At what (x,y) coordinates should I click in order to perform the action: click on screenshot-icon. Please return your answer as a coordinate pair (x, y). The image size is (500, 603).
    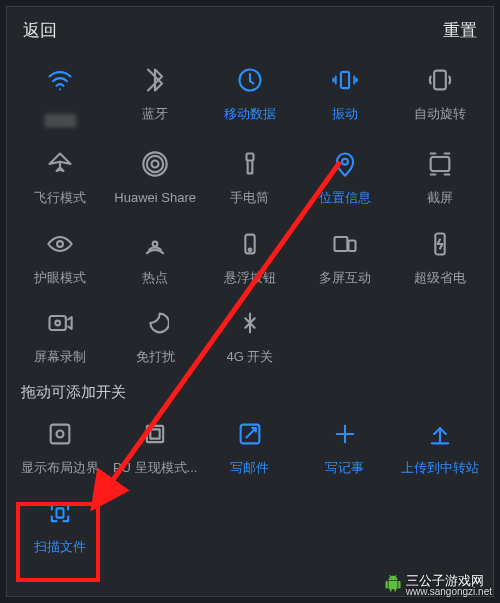
    Looking at the image, I should click on (440, 164).